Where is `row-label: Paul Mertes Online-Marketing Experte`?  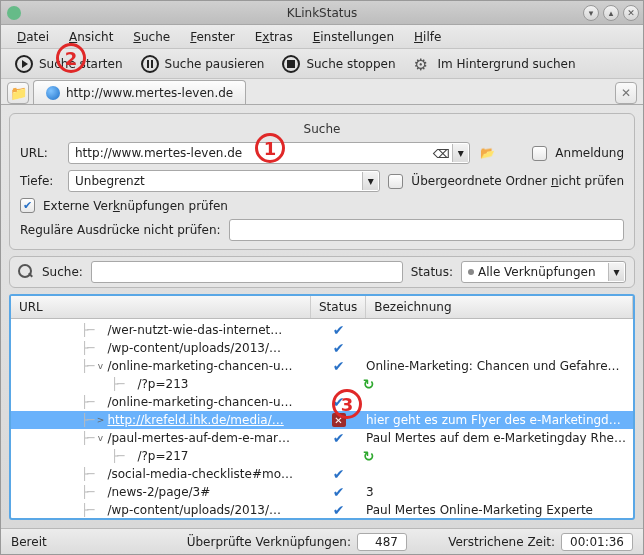
row-label: Paul Mertes Online-Marketing Experte is located at coordinates (500, 510).